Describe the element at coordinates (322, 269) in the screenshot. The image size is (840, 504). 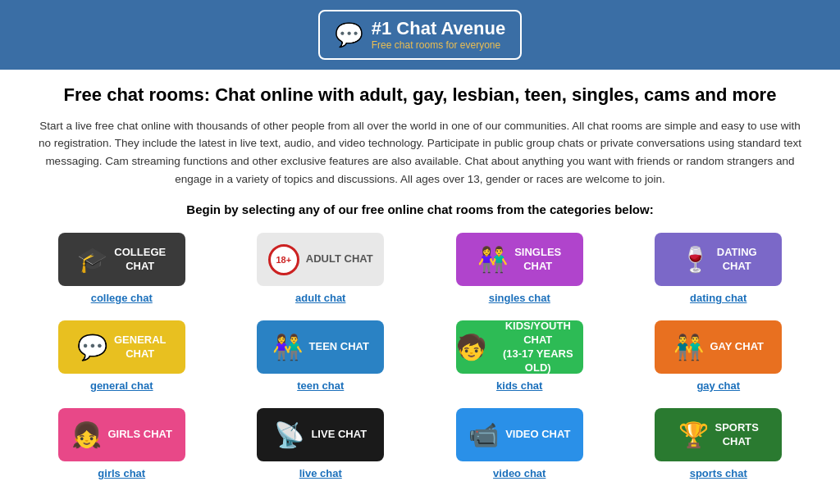
I see `chat-item-adult: 18+ ADULT CHAT adult chat` at that location.